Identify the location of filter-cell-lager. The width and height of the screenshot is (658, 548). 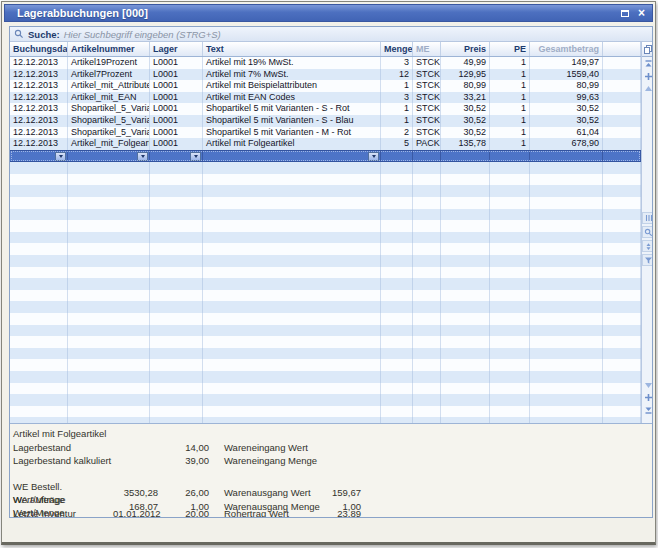
(176, 156).